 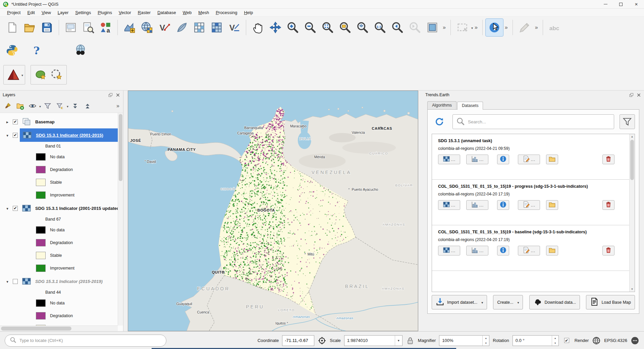 I want to click on close-button, so click(x=636, y=4).